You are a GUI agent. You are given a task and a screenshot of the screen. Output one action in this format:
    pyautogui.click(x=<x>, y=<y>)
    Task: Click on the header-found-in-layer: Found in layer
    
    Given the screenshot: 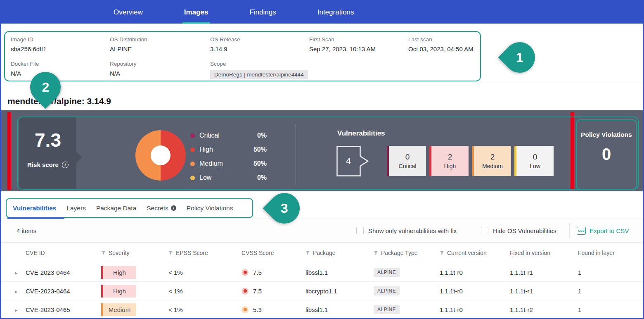 What is the action you would take?
    pyautogui.click(x=610, y=253)
    